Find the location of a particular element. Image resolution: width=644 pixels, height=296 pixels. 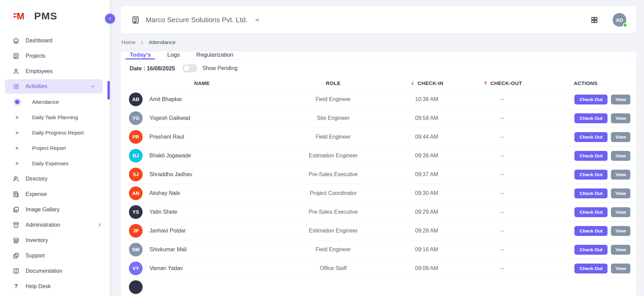

sidebar-item-expense: Expense is located at coordinates (55, 194).